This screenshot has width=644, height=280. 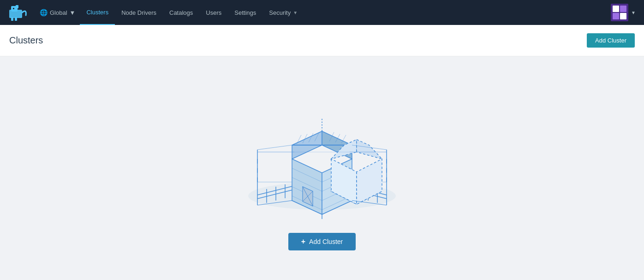 I want to click on globe-icon: 🌐, so click(x=43, y=12).